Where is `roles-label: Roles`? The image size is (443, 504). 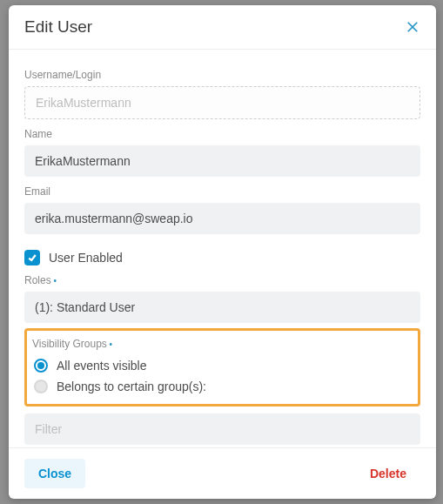
roles-label: Roles is located at coordinates (223, 280).